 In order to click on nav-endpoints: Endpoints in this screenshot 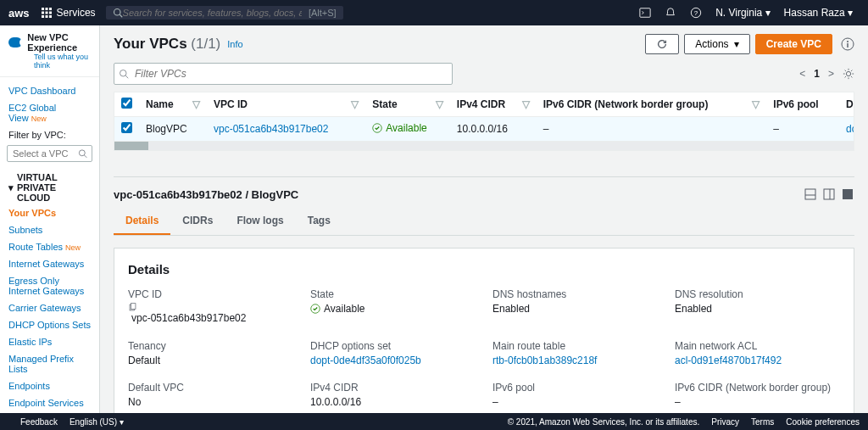, I will do `click(49, 386)`.